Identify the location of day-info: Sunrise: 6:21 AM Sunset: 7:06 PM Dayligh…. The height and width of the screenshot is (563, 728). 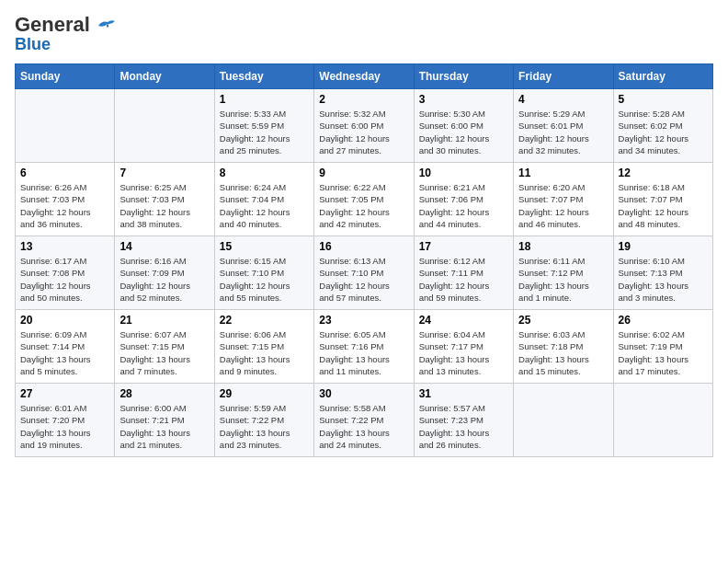
(463, 206).